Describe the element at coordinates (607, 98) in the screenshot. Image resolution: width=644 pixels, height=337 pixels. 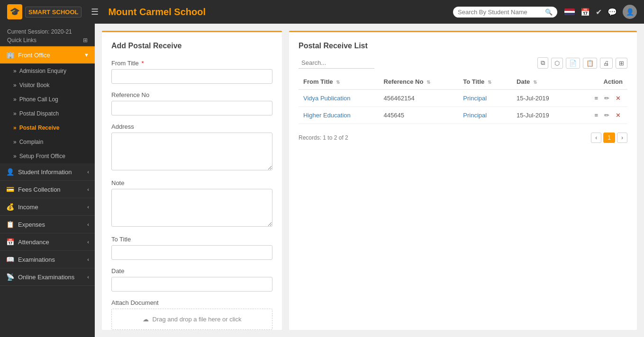
I see `edit-button-0: ✏` at that location.